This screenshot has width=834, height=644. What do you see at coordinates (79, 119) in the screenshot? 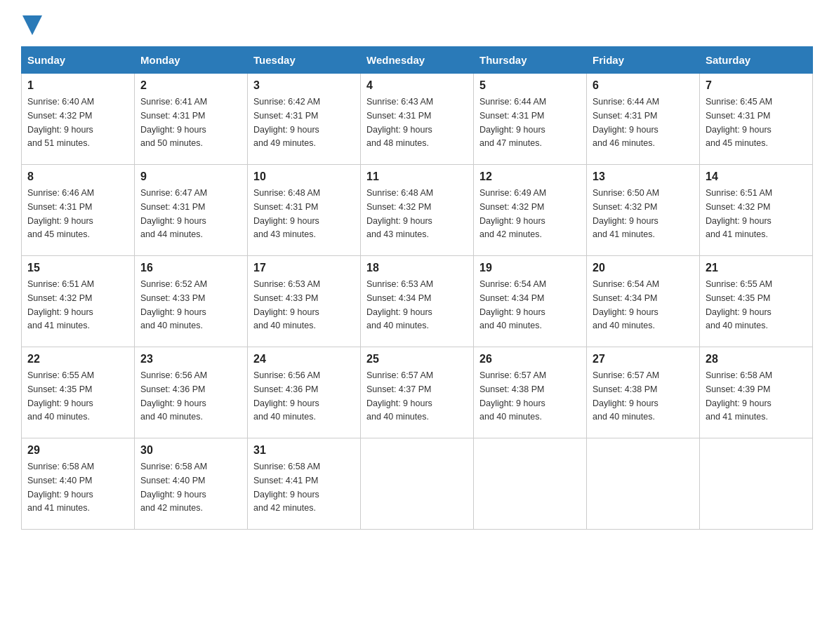
I see `calendar-cell: 1 Sunrise: 6:40 AMSunset: 4:32 PMDayligh…` at bounding box center [79, 119].